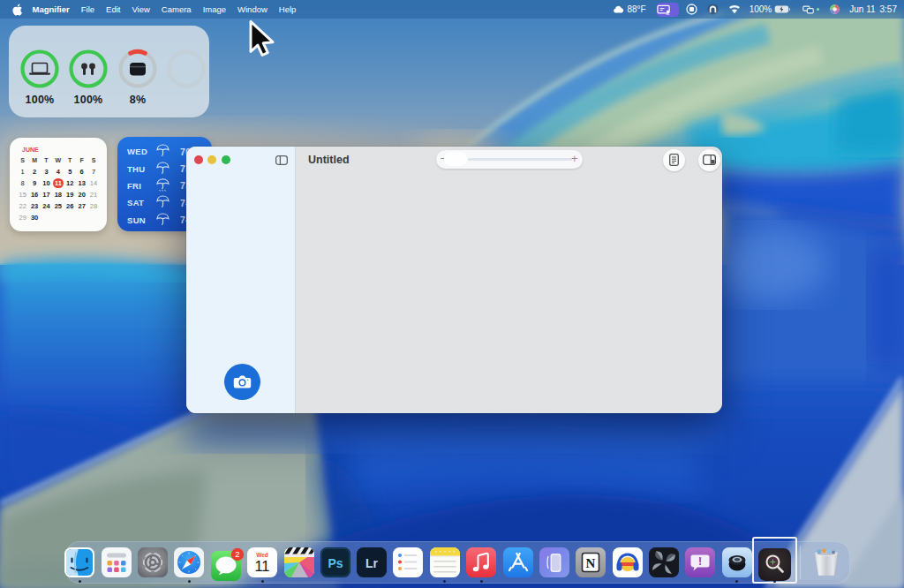 Image resolution: width=904 pixels, height=588 pixels. Describe the element at coordinates (591, 563) in the screenshot. I see `svg-text: N` at that location.